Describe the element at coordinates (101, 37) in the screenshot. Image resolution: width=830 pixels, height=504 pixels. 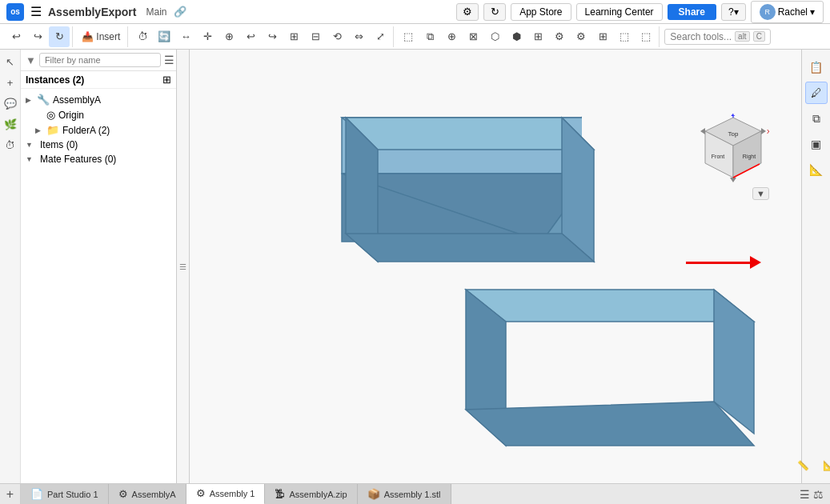
I see `insert-button: 📥 Insert` at that location.